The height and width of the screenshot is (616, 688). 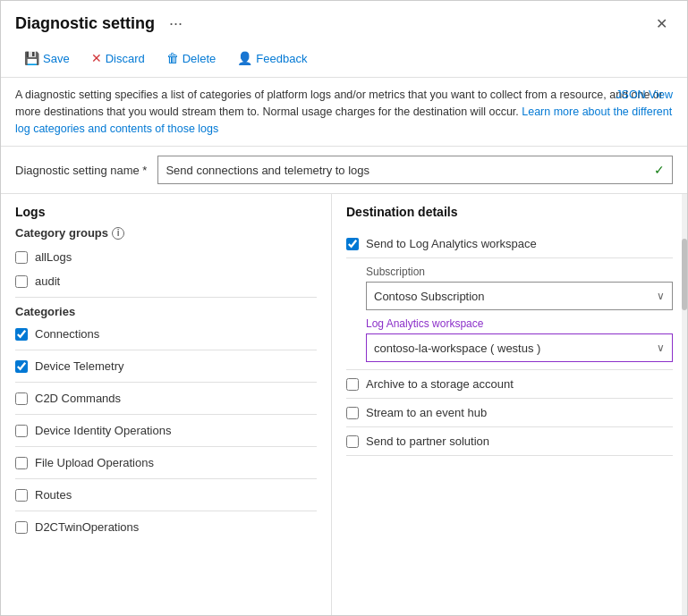 I want to click on setting-name-field, so click(x=410, y=170).